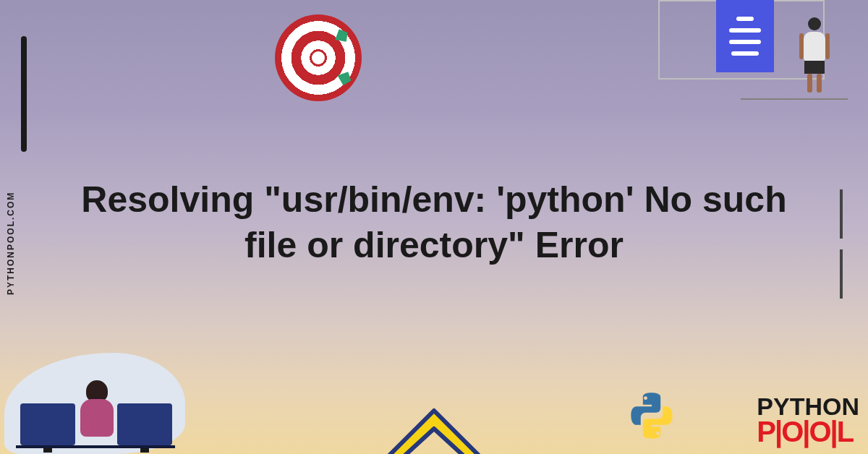  I want to click on python-logo-icon, so click(652, 416).